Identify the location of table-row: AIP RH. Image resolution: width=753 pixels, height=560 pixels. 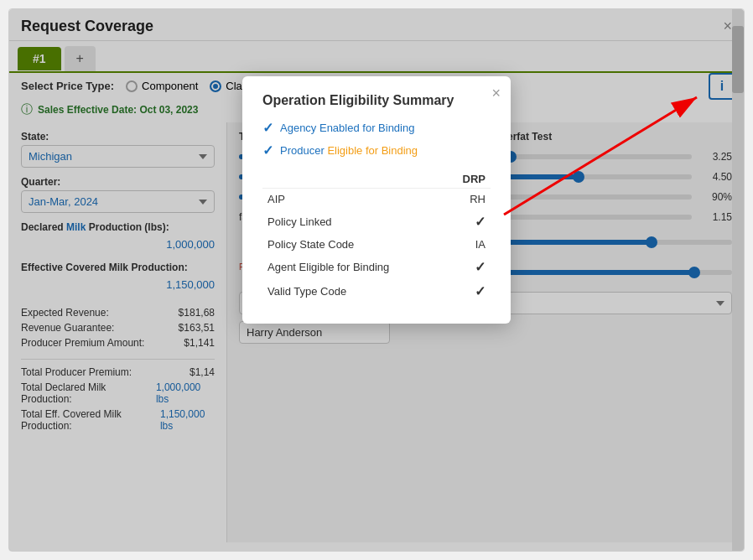
(376, 200).